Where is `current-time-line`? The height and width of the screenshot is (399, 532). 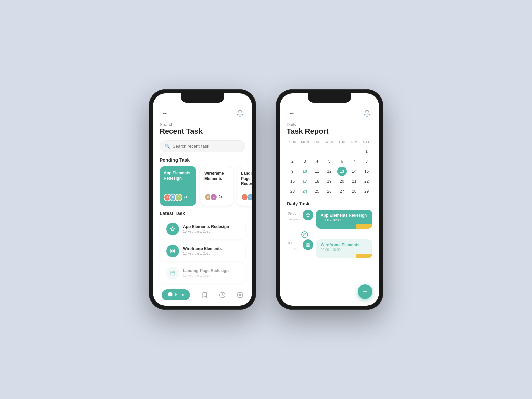 current-time-line is located at coordinates (337, 235).